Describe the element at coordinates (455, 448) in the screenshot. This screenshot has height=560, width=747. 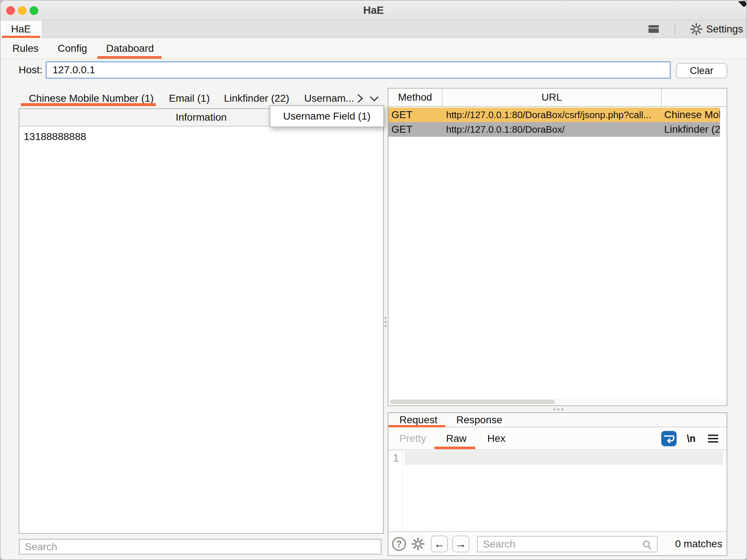
I see `tab-raw-active-indicator` at that location.